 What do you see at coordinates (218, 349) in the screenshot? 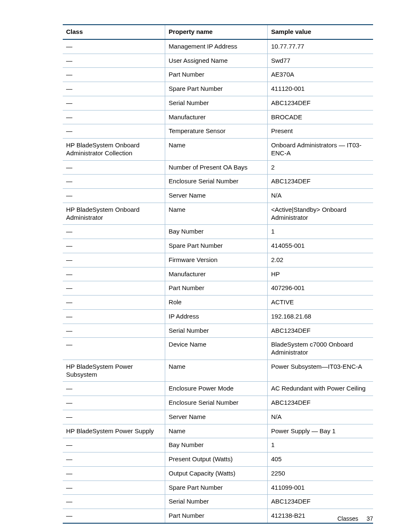
I see `table-row: —Device NameBladeSystem c7000 Onboard Ad…` at bounding box center [218, 349].